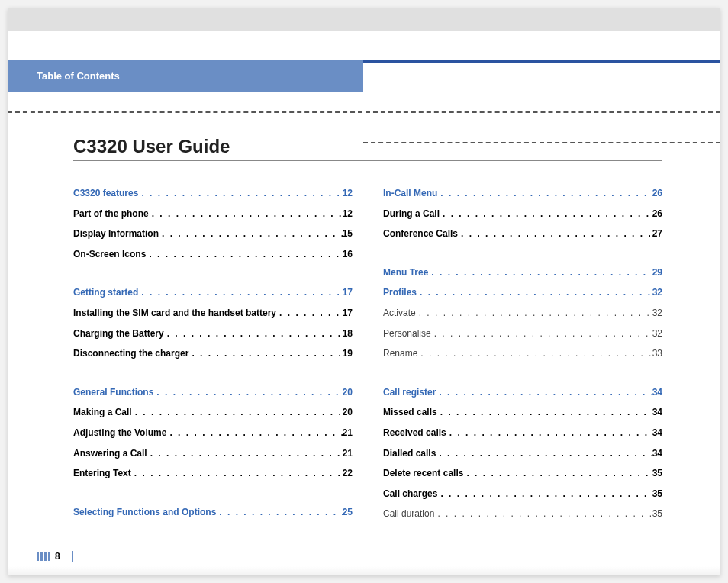 This screenshot has height=583, width=728. I want to click on toc-page-number: 27, so click(658, 234).